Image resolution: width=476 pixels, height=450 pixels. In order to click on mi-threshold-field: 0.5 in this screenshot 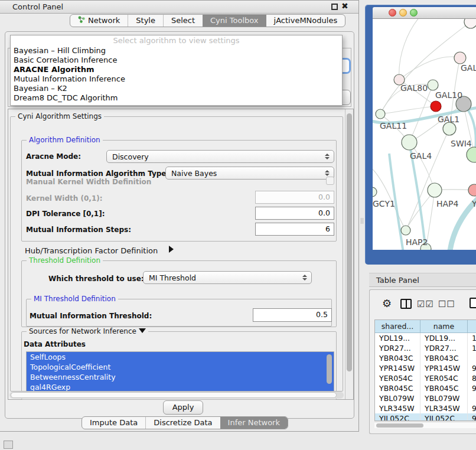, I will do `click(292, 315)`.